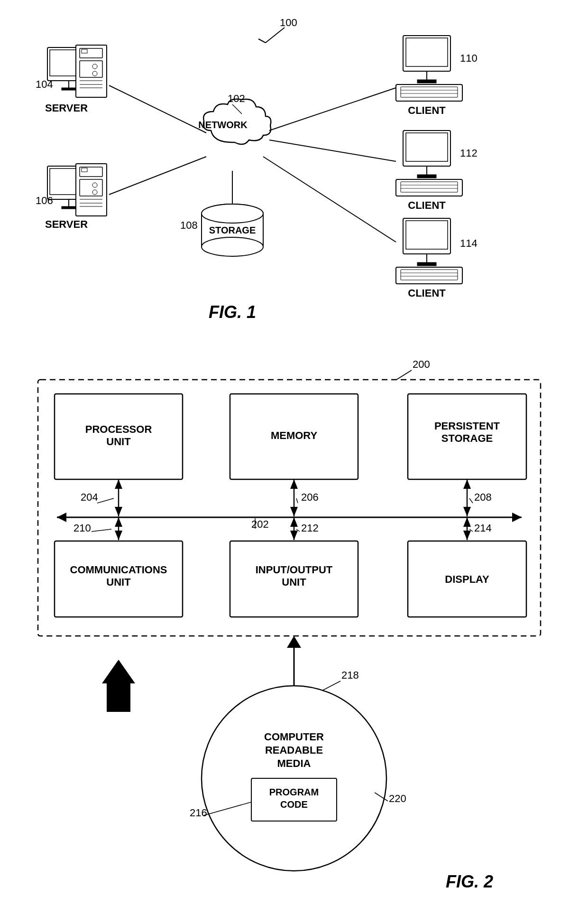 This screenshot has height=915, width=588. I want to click on svg-text: COMMUNICATIONS, so click(119, 570).